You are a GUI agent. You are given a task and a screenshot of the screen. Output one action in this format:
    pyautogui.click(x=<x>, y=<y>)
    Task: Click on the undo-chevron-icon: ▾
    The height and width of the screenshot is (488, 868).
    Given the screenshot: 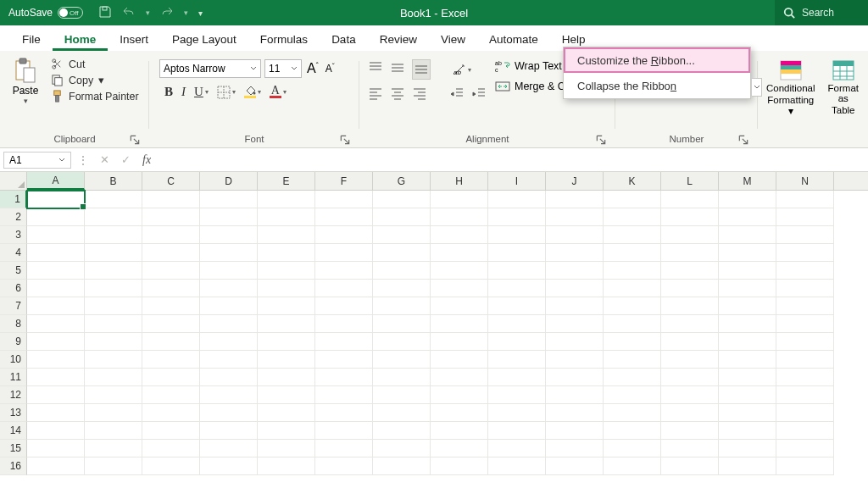 What is the action you would take?
    pyautogui.click(x=147, y=13)
    